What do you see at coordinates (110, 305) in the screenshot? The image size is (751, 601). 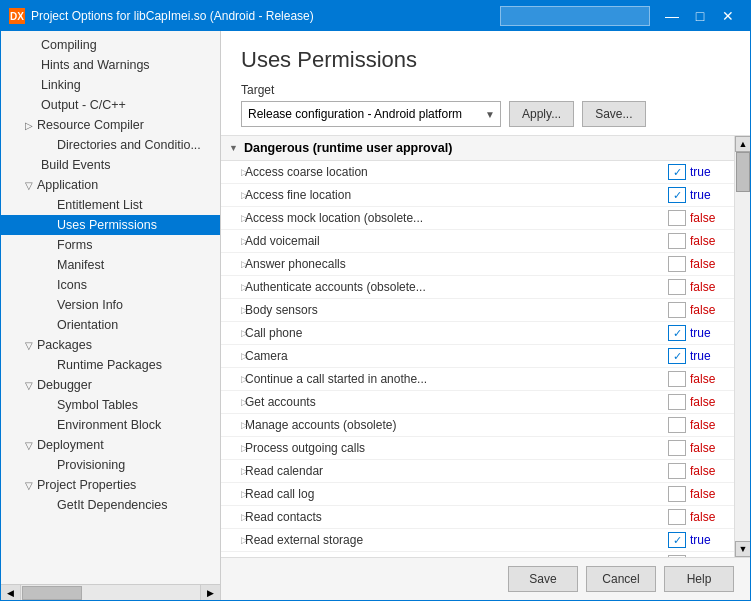 I see `sidebar-item-version-info: Version Info` at bounding box center [110, 305].